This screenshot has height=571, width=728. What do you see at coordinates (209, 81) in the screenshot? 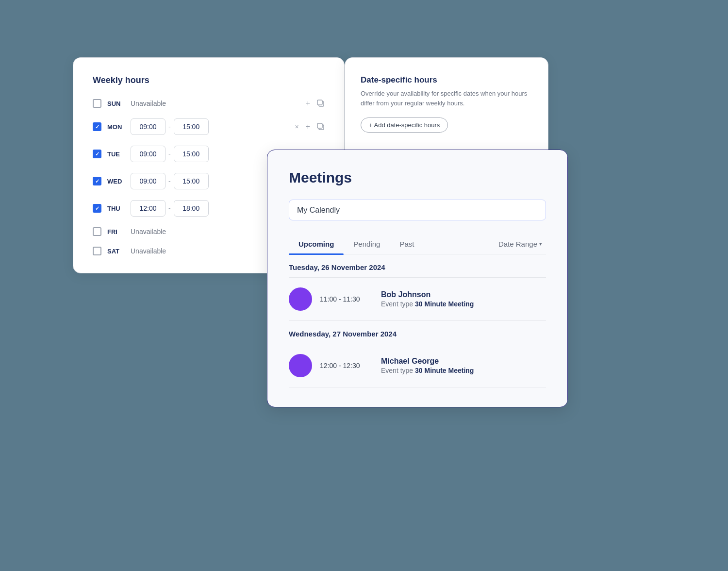
I see `weekly-hours-title: Weekly hours` at bounding box center [209, 81].